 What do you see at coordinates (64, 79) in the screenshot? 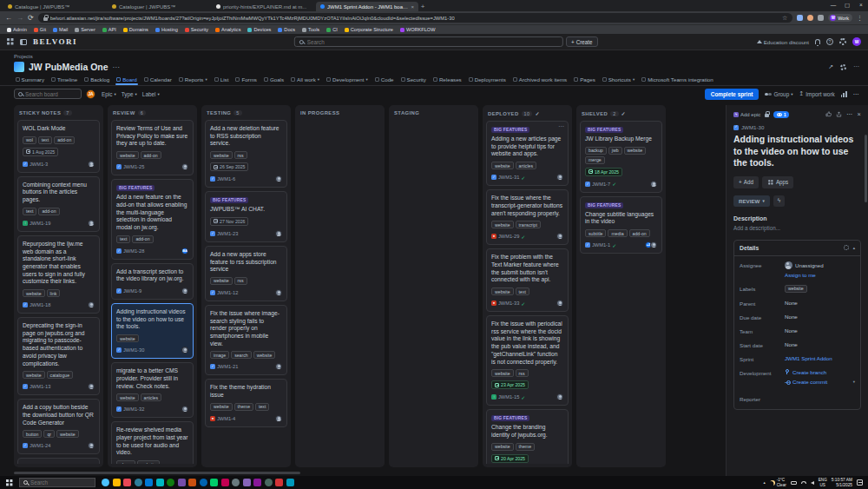
I see `tab-timeline: Timeline` at bounding box center [64, 79].